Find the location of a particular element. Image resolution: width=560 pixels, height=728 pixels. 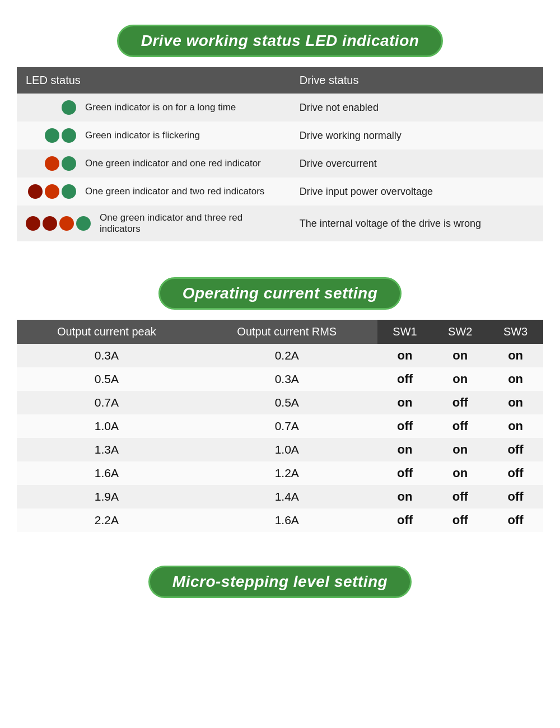

current-col-header-1: Output current RMS is located at coordinates (287, 332).